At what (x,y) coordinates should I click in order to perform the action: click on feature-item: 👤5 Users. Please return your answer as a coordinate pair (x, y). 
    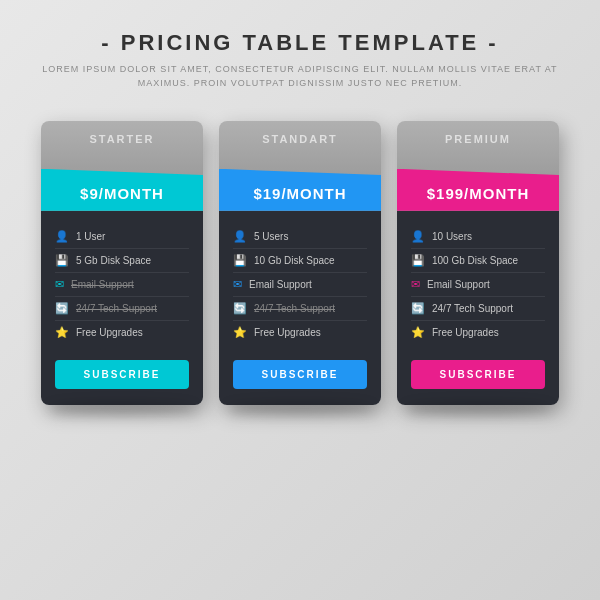
    Looking at the image, I should click on (300, 237).